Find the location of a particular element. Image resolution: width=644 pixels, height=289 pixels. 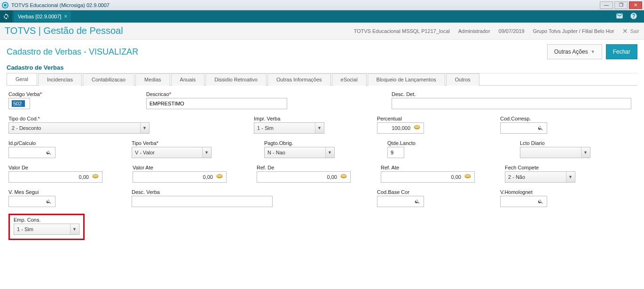

status-env: TOTVS Educacional MSSQL P1217_local is located at coordinates (401, 31).